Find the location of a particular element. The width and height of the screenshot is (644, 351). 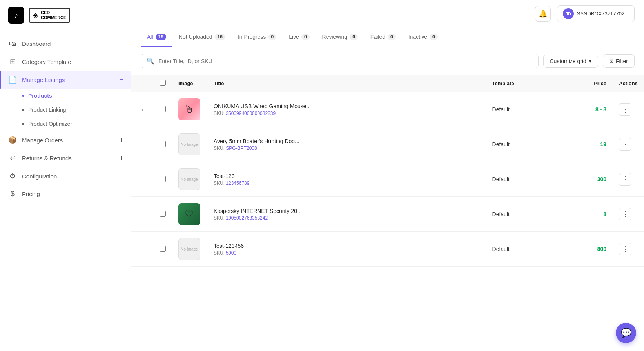

user-account-name: SANDBOX73717702... is located at coordinates (603, 13).